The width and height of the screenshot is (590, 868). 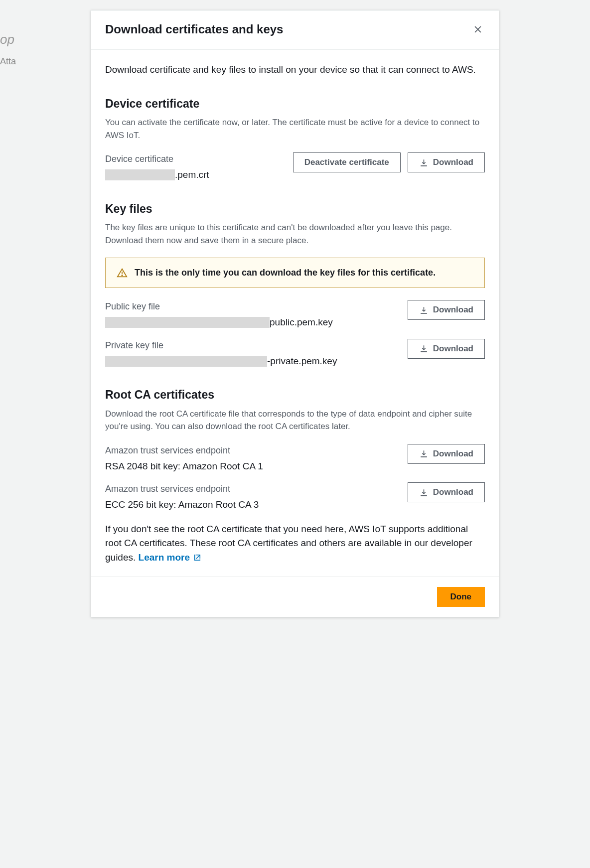 I want to click on public-key-filename: public.pem.key, so click(x=252, y=323).